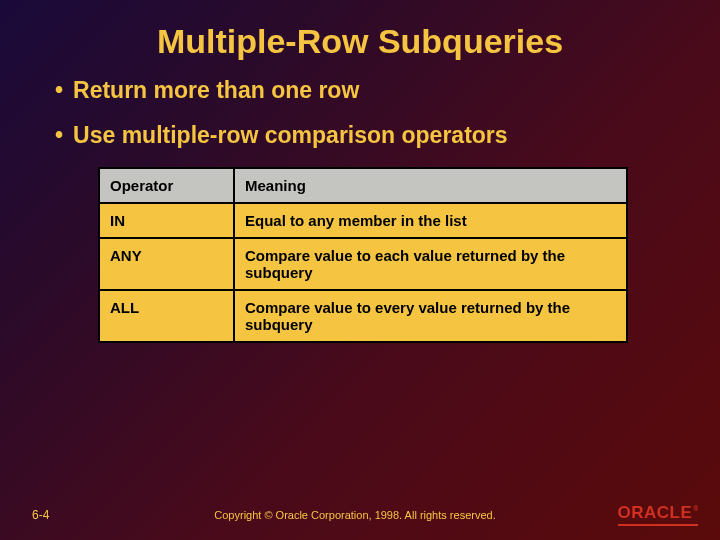 The width and height of the screenshot is (720, 540). What do you see at coordinates (363, 316) in the screenshot?
I see `table-row: ALL Compare value to every value returne…` at bounding box center [363, 316].